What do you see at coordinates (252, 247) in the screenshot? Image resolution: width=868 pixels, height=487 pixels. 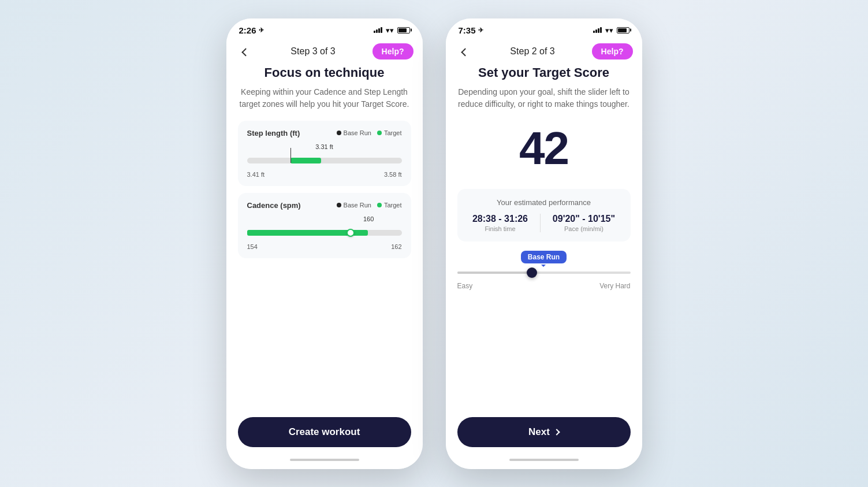 I see `cadence-min-label: 154` at bounding box center [252, 247].